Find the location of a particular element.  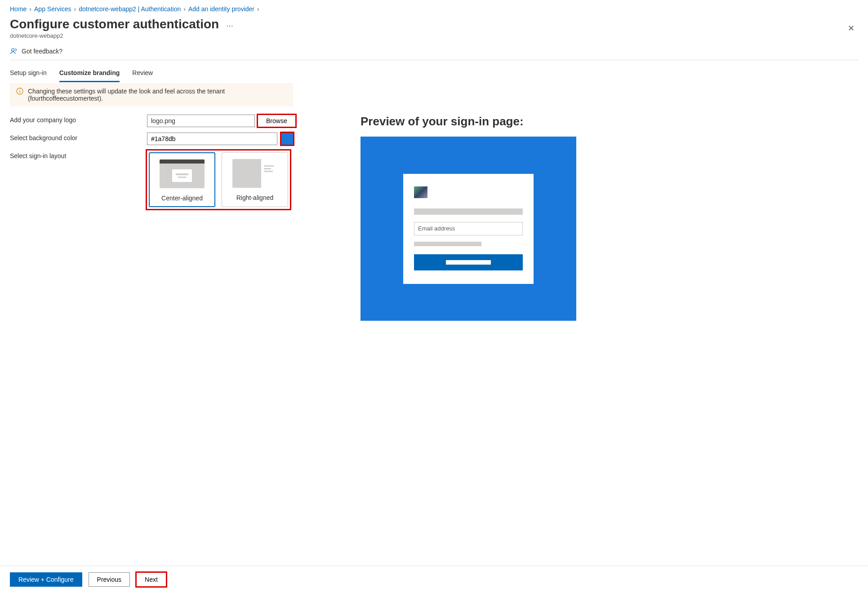

preview-heading-skeleton is located at coordinates (468, 212).